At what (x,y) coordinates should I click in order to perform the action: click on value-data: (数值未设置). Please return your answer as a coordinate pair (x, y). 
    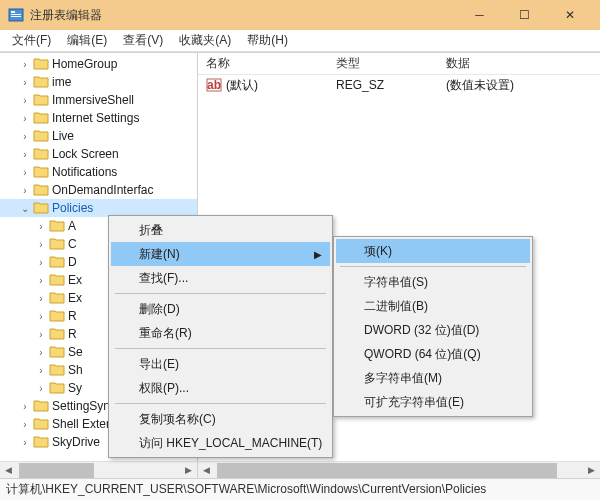
    Looking at the image, I should click on (519, 86).